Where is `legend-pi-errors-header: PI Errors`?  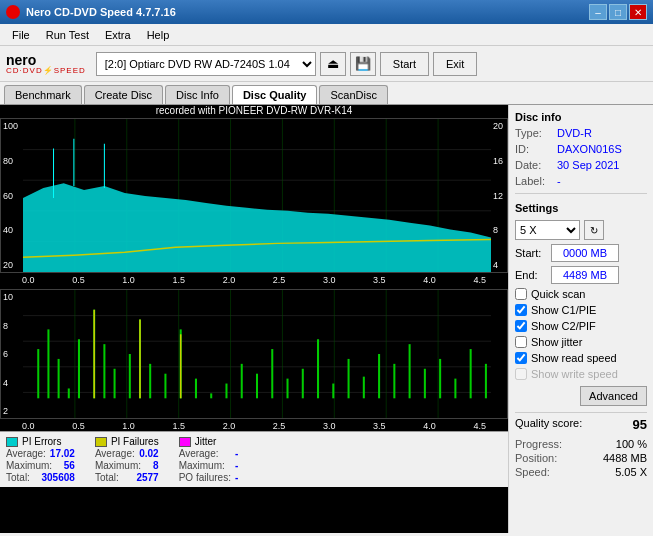 legend-pi-errors-header: PI Errors is located at coordinates (40, 442).